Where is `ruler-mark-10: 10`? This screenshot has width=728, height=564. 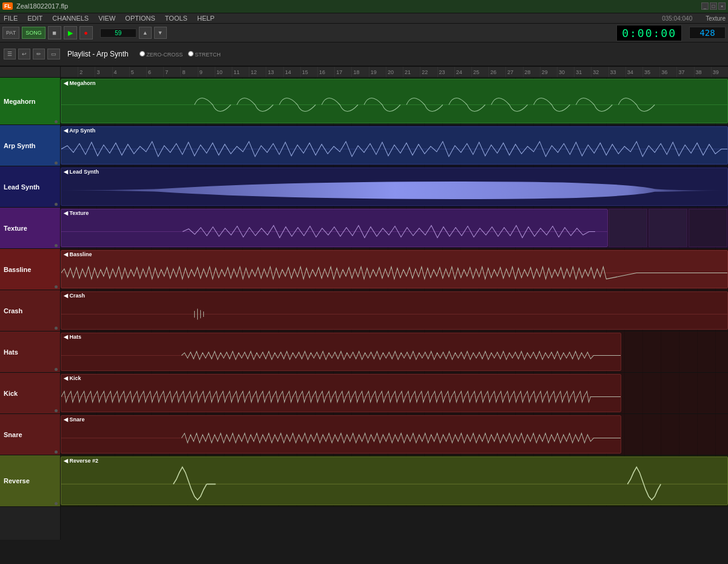 ruler-mark-10: 10 is located at coordinates (218, 72).